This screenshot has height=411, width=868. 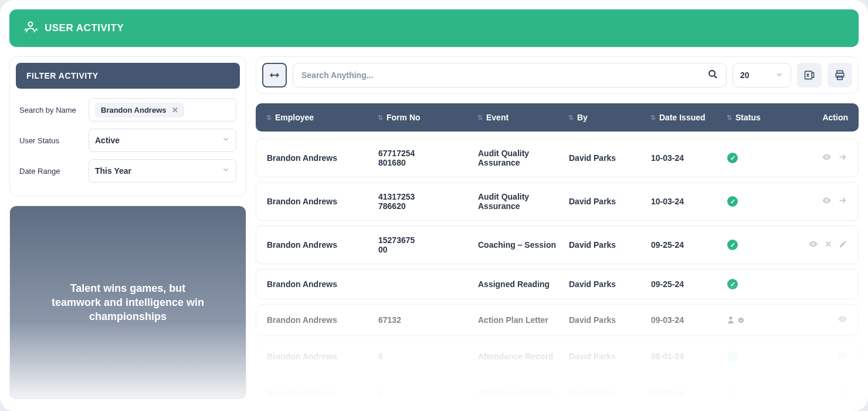 I want to click on cell-event: Attendance Record, so click(x=523, y=393).